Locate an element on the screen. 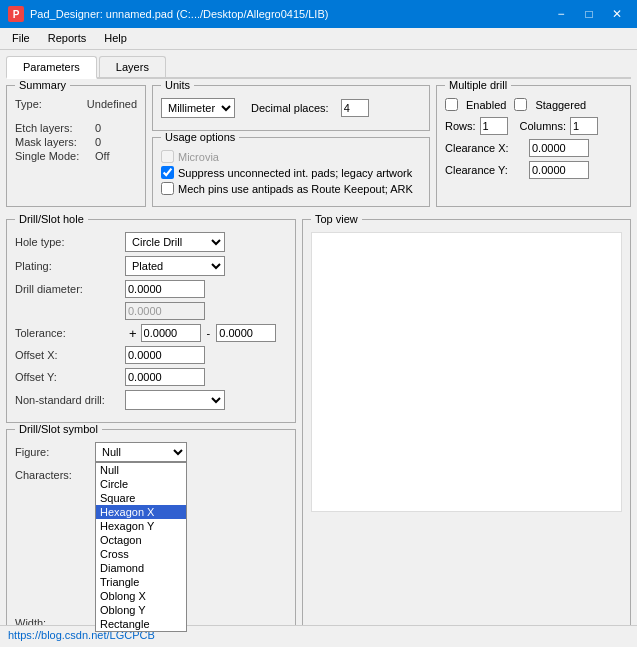 The height and width of the screenshot is (647, 637). dropdown-item-hexagony: Hexagon Y is located at coordinates (141, 526).